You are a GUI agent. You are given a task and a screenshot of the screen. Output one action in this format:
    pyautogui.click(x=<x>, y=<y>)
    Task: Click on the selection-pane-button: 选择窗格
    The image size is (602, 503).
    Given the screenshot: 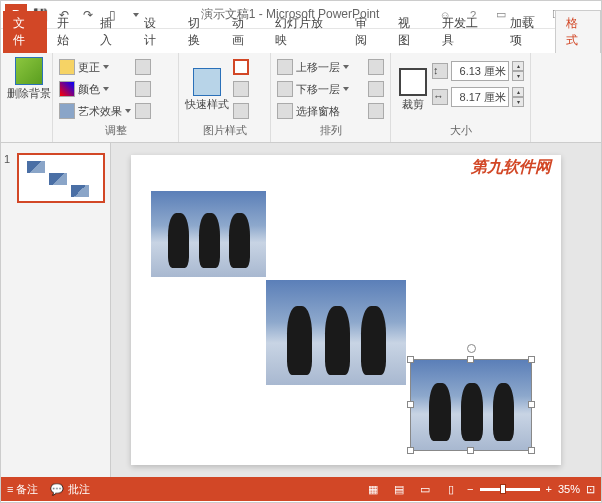 What is the action you would take?
    pyautogui.click(x=330, y=111)
    